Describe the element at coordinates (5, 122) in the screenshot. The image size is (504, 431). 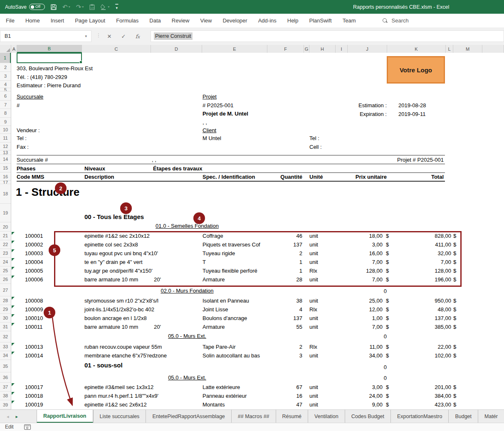
I see `row-header-9: 9` at that location.